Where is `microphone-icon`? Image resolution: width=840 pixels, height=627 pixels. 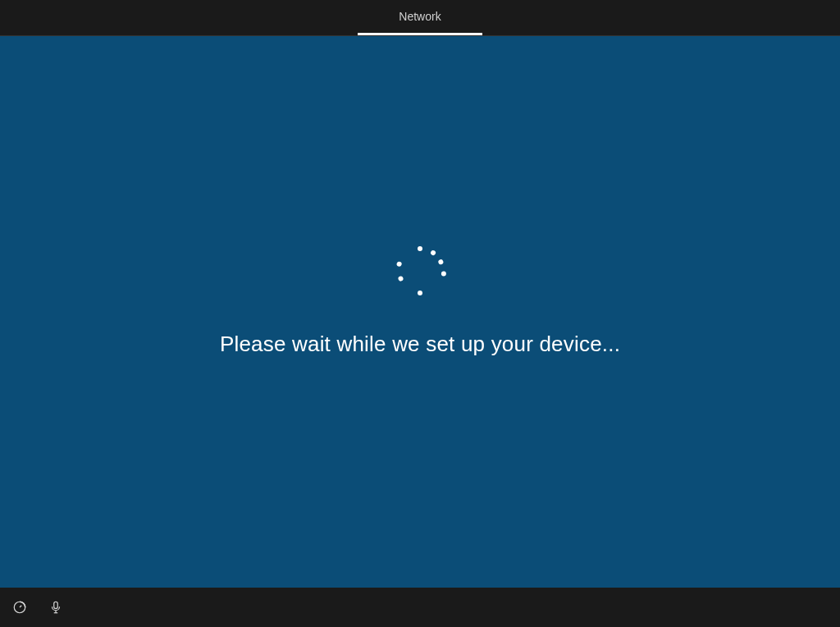
microphone-icon is located at coordinates (56, 607).